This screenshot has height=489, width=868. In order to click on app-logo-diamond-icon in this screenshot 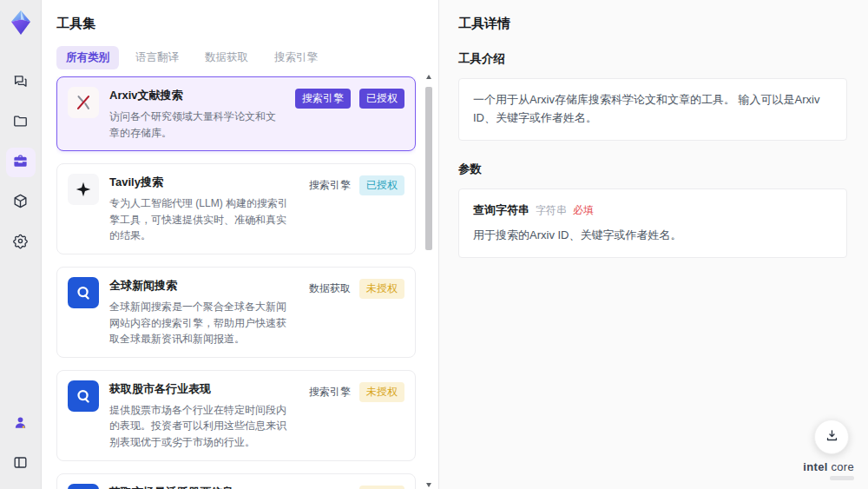, I will do `click(21, 23)`.